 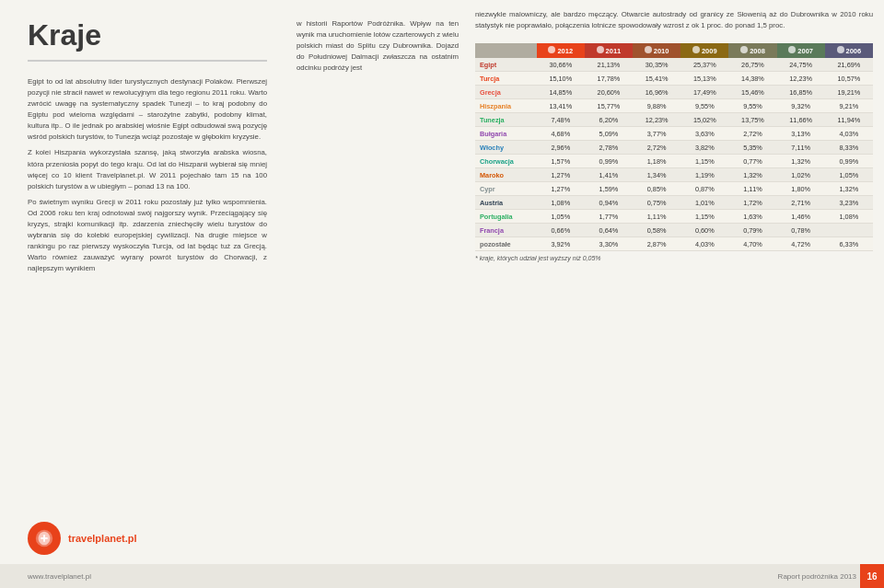 I want to click on table-row: Cypr1,27%1,59%0,85%0,87%1,11%1,80%1,32%, so click(x=674, y=190).